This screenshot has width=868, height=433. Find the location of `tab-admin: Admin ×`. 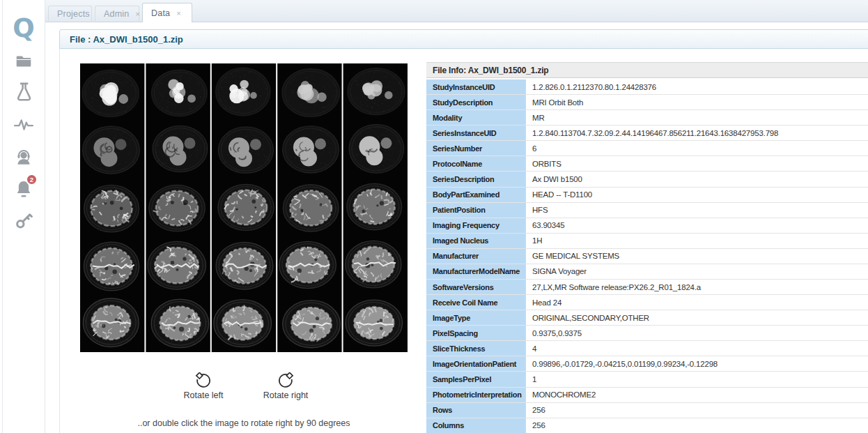

tab-admin: Admin × is located at coordinates (117, 13).